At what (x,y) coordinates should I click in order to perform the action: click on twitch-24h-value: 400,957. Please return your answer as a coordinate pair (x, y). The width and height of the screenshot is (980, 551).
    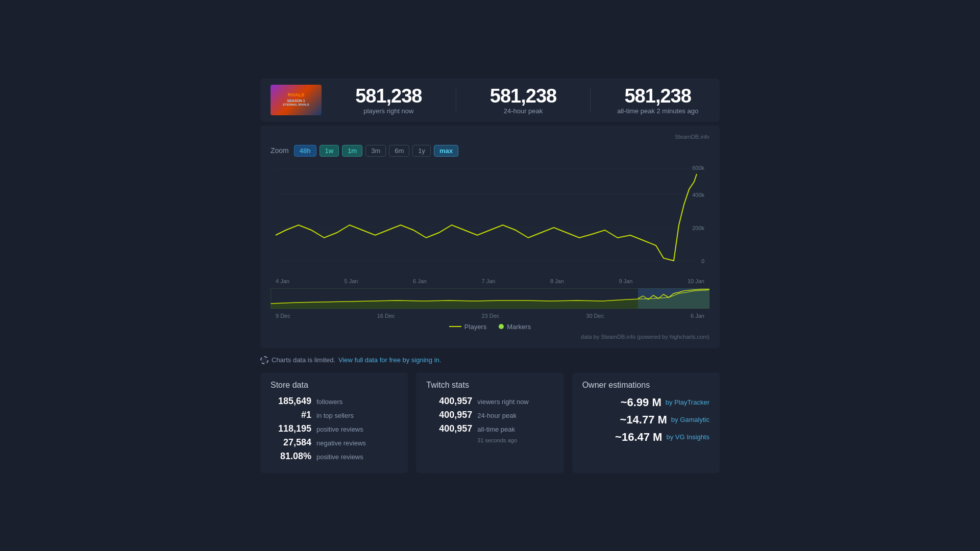
    Looking at the image, I should click on (449, 415).